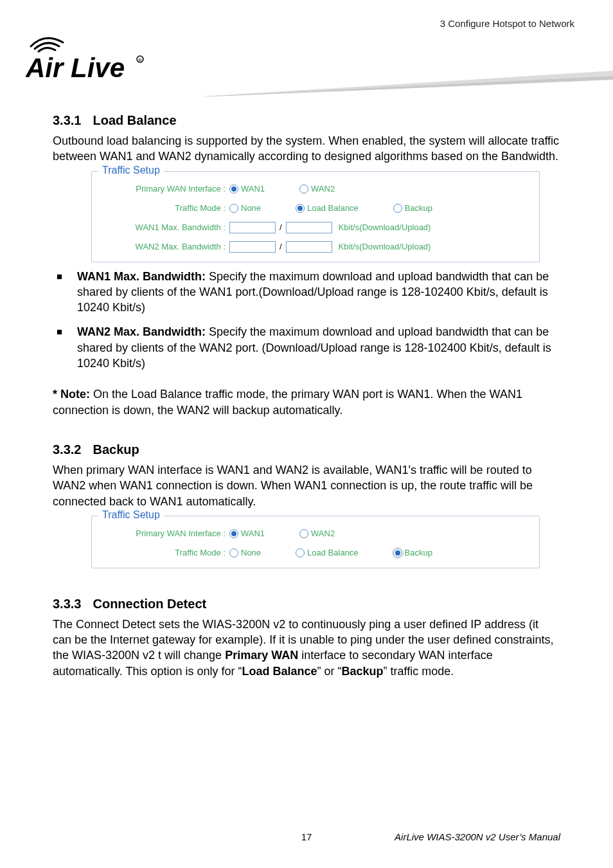  What do you see at coordinates (67, 449) in the screenshot?
I see `section-number: 3.3.2` at bounding box center [67, 449].